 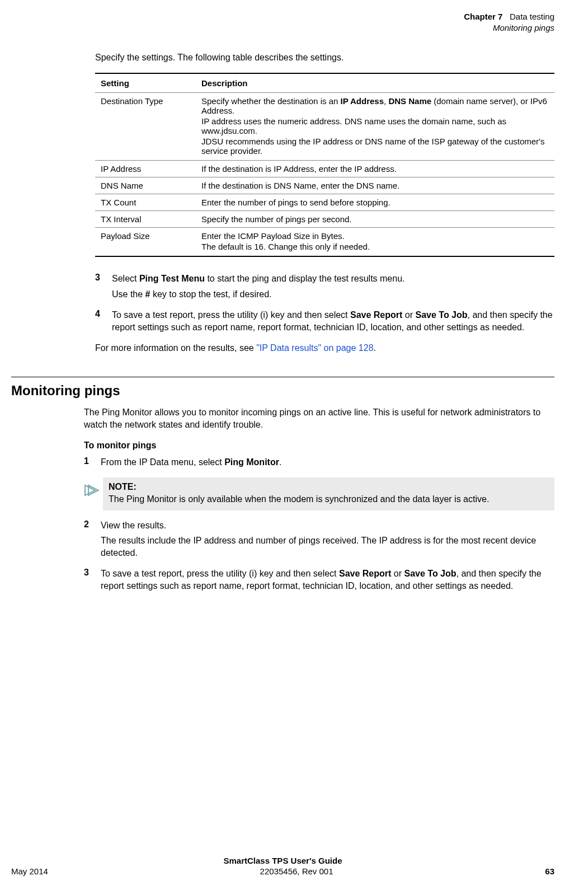 What do you see at coordinates (92, 462) in the screenshot?
I see `step-number: 1` at bounding box center [92, 462].